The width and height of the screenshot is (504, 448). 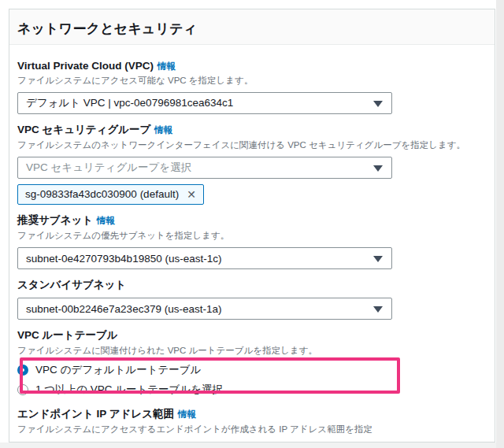 I want to click on vpc-label: Virtual Private Cloud (VPC)情報, so click(x=252, y=66).